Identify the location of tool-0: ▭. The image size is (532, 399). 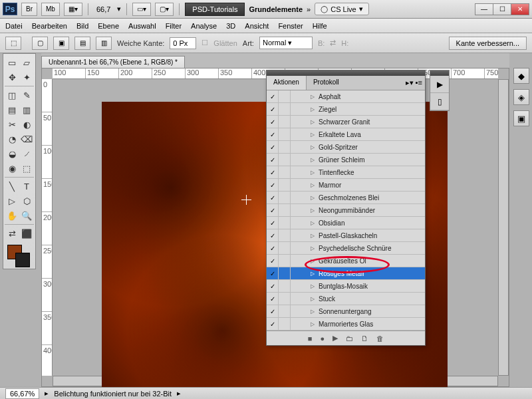
(12, 63).